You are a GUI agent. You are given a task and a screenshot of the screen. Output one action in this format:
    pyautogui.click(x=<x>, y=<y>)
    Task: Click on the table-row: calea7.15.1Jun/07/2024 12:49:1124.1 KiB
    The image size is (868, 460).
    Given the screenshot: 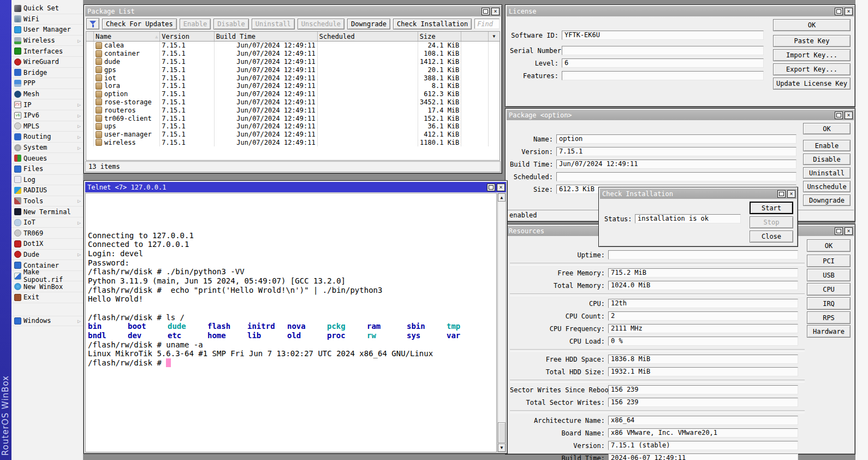 What is the action you would take?
    pyautogui.click(x=293, y=46)
    